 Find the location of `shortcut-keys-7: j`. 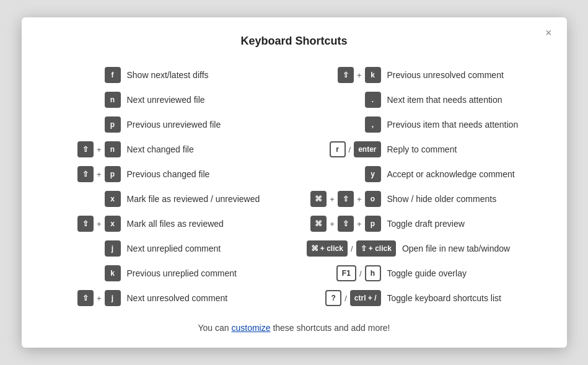

shortcut-keys-7: j is located at coordinates (84, 248).